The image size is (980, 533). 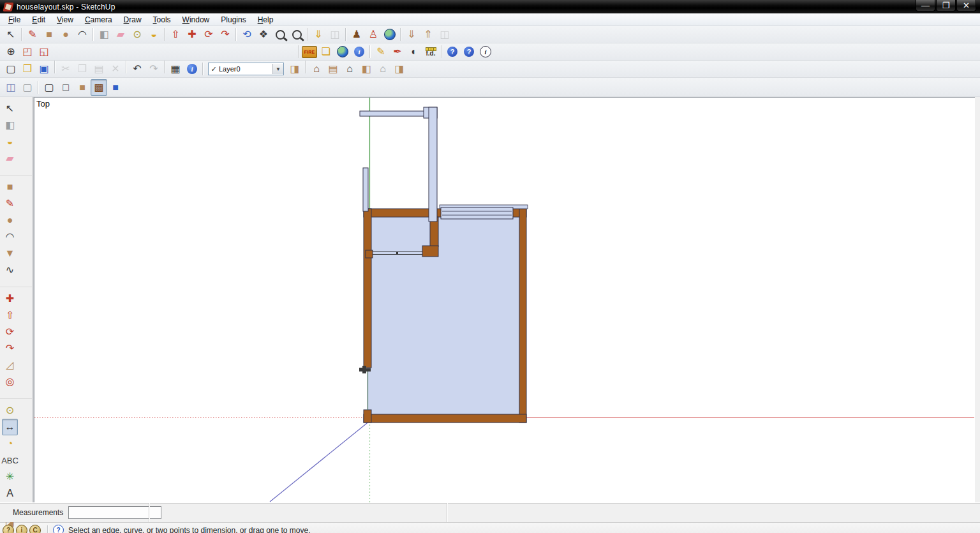 What do you see at coordinates (278, 69) in the screenshot?
I see `layer-dropdown-arrow-icon: ▼` at bounding box center [278, 69].